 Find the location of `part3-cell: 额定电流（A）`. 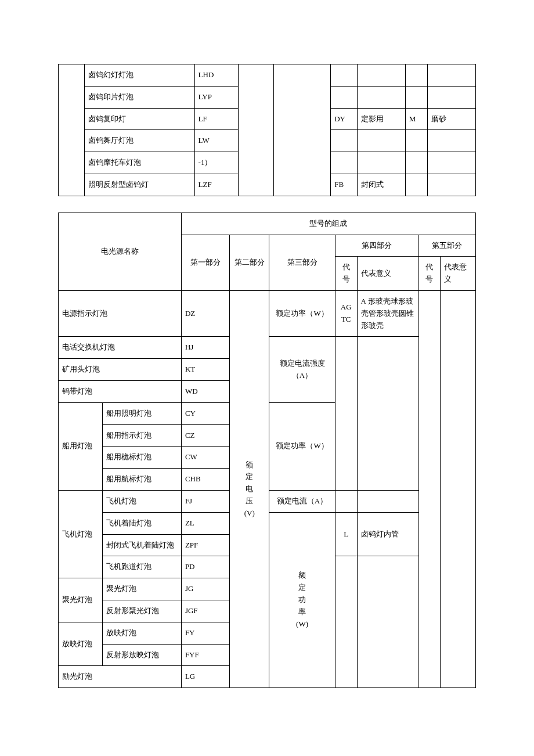

part3-cell: 额定电流（A） is located at coordinates (302, 501).